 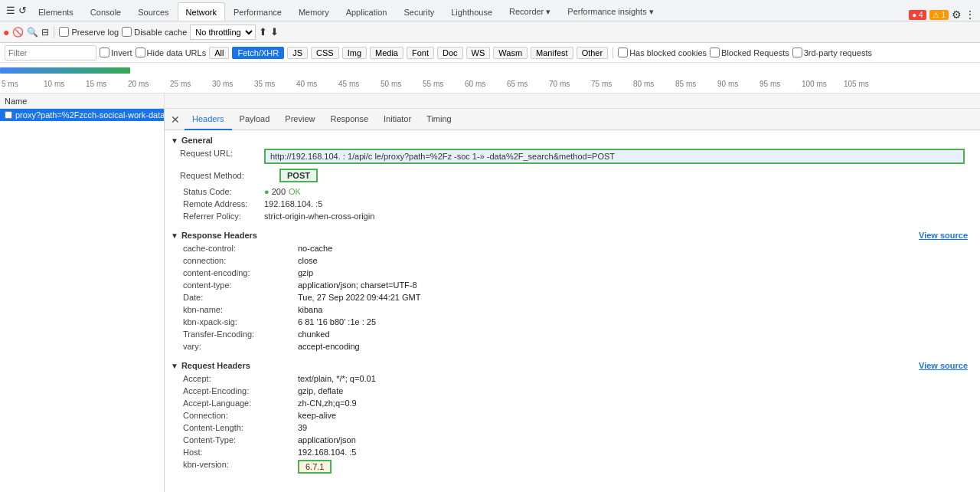 I want to click on general-section-label: General, so click(x=198, y=140).